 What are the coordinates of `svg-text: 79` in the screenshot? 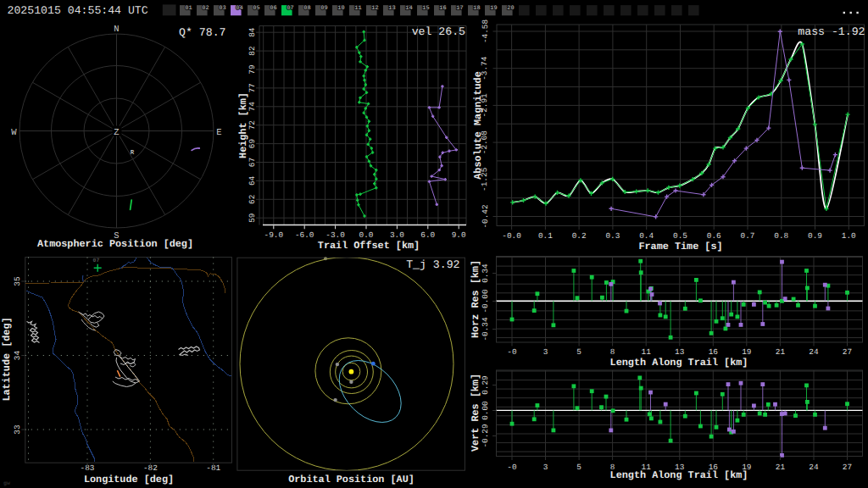 It's located at (253, 69).